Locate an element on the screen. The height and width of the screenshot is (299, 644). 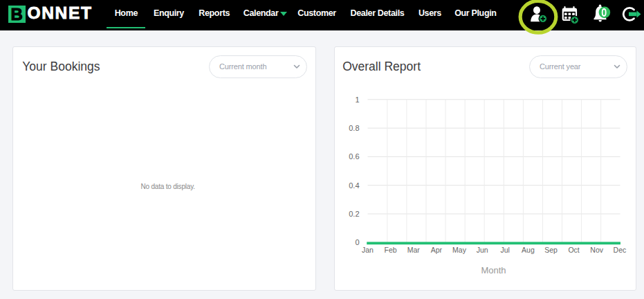
svg-text: 0.8 is located at coordinates (354, 127).